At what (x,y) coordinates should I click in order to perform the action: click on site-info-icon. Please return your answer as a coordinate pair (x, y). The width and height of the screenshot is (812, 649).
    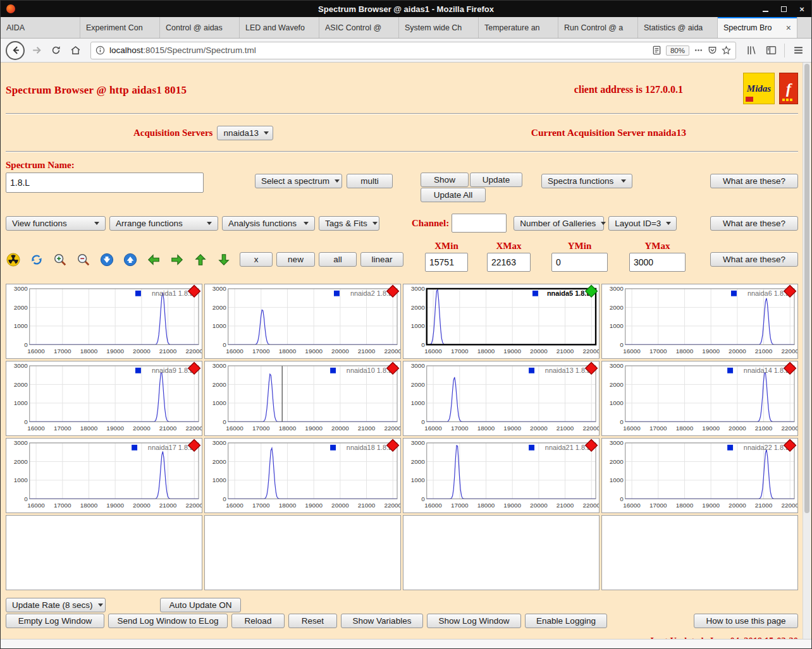
    Looking at the image, I should click on (100, 51).